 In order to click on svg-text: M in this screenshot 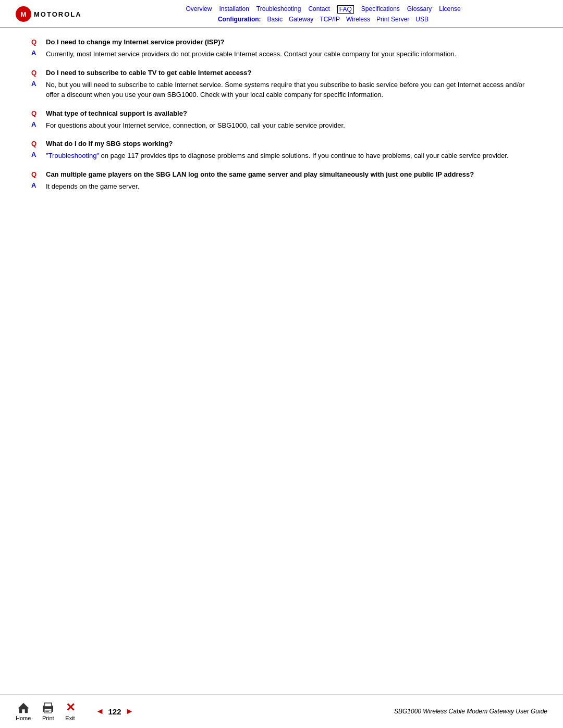, I will do `click(24, 15)`.